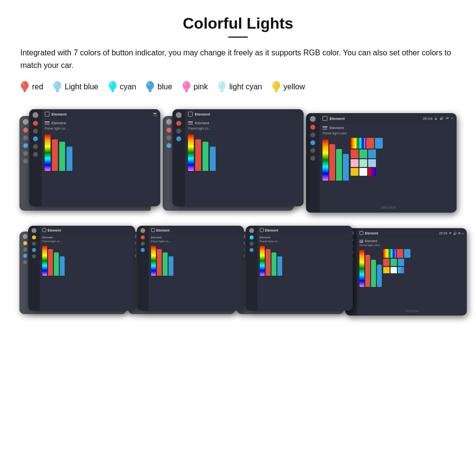 The width and height of the screenshot is (476, 450). I want to click on screen-group-5: Element Element Panel light co..., so click(182, 272).